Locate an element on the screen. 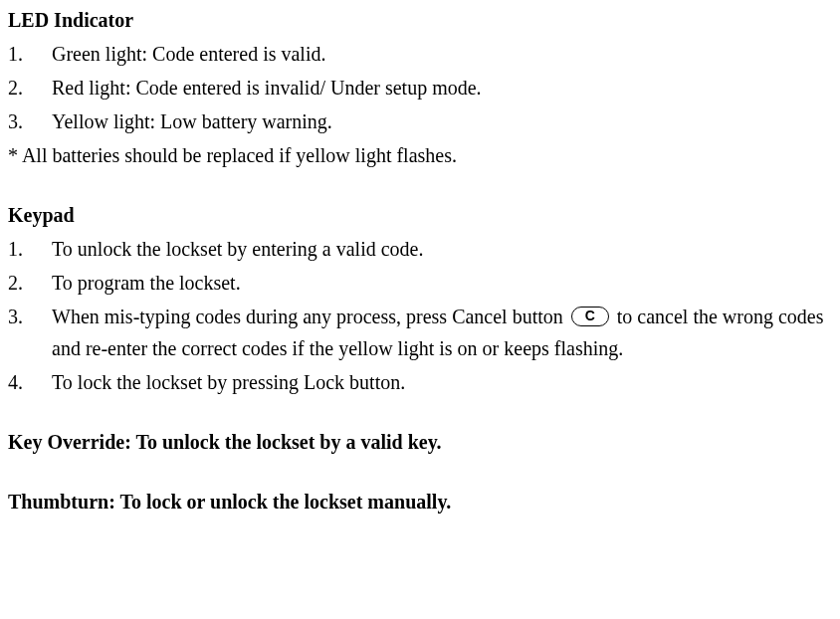  list-text: Green light: Code entered is valid. is located at coordinates (442, 54).